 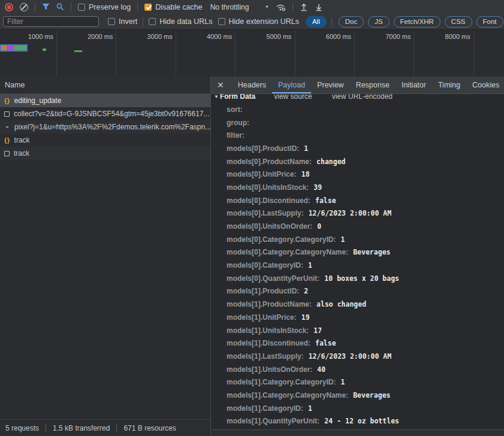 What do you see at coordinates (222, 22) in the screenshot?
I see `hide-extension-urls-checkbox` at bounding box center [222, 22].